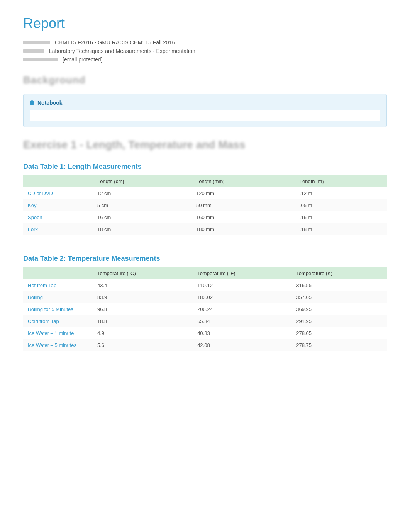  What do you see at coordinates (143, 345) in the screenshot?
I see `table2-row-c-5: 5.6` at bounding box center [143, 345].